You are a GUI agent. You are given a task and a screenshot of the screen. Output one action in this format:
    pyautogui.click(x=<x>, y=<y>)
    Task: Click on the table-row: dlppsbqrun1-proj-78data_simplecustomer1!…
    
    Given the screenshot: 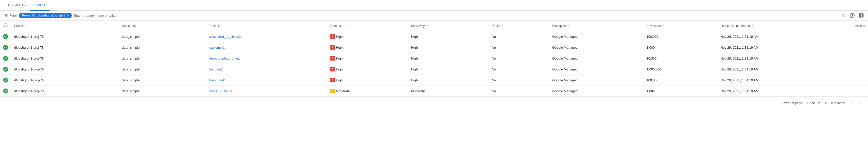 What is the action you would take?
    pyautogui.click(x=434, y=47)
    